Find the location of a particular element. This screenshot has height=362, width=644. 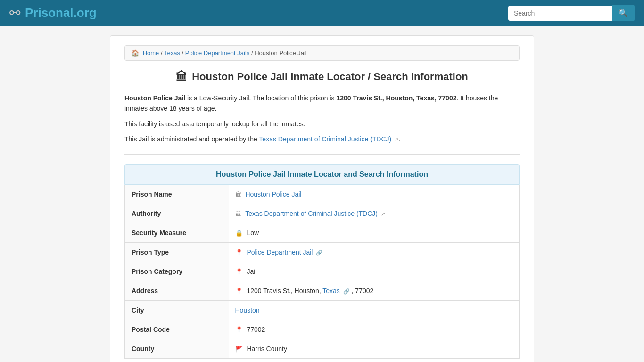

label-prison-name: Prison Name is located at coordinates (177, 194).